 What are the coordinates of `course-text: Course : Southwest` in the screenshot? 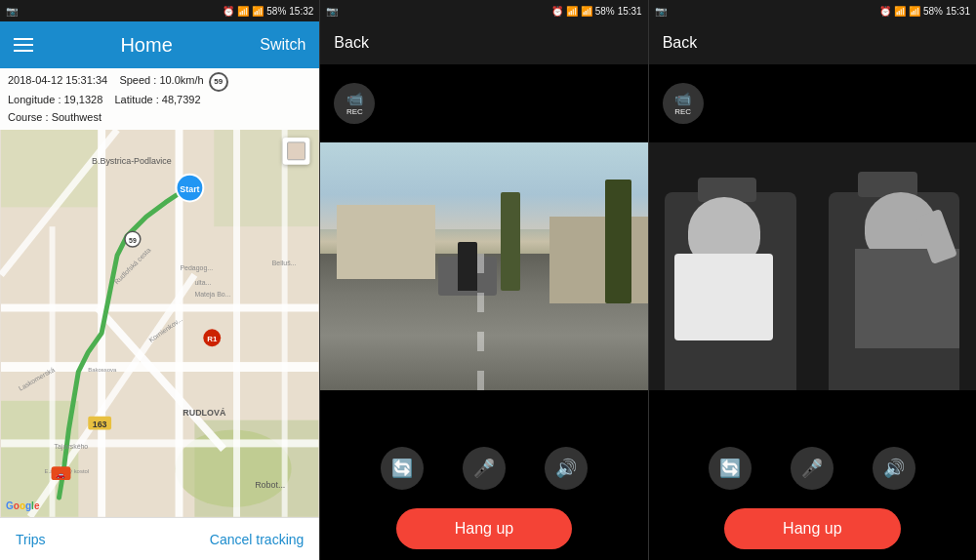 It's located at (55, 117).